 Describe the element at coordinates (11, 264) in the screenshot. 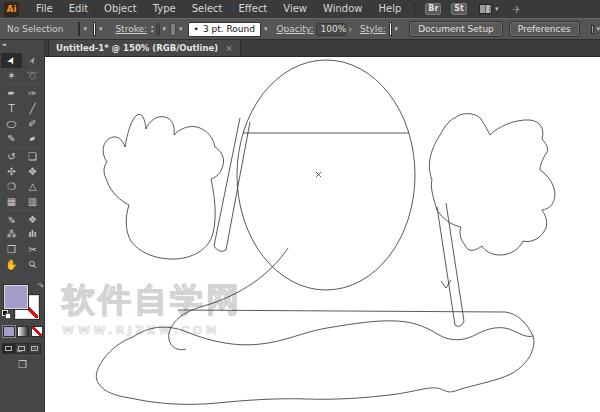

I see `hand-icon: ✋` at that location.